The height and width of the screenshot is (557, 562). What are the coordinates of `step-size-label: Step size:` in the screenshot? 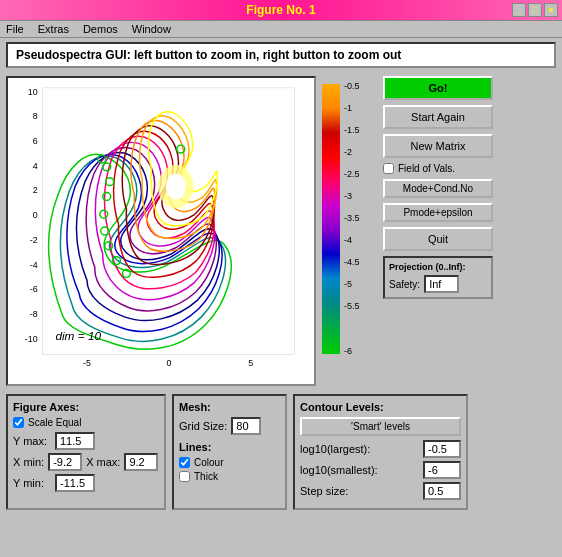 It's located at (360, 491).